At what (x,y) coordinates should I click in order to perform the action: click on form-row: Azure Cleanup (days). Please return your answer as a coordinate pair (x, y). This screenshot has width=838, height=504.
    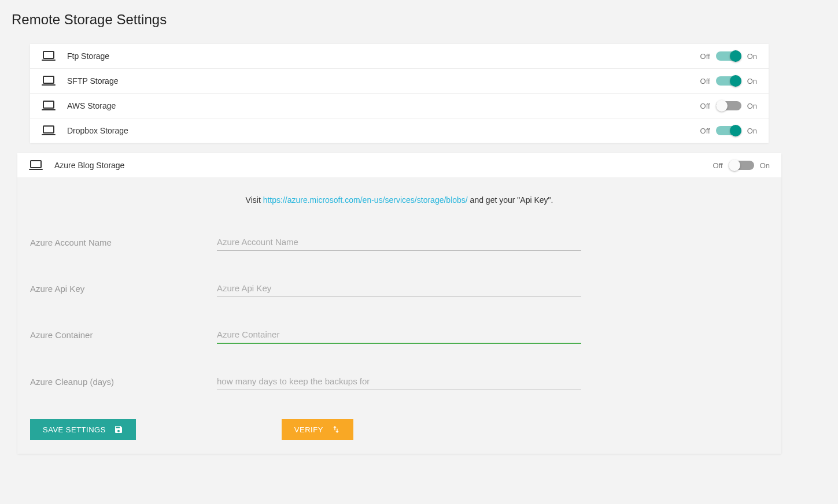
    Looking at the image, I should click on (399, 381).